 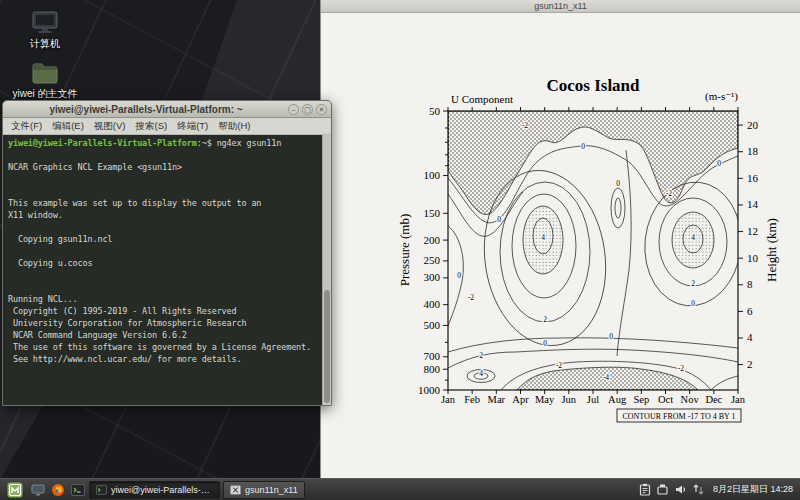 What do you see at coordinates (167, 110) in the screenshot?
I see `terminal-titlebar: yiwei@yiwei-Parallels-Virtual-Platform: …` at bounding box center [167, 110].